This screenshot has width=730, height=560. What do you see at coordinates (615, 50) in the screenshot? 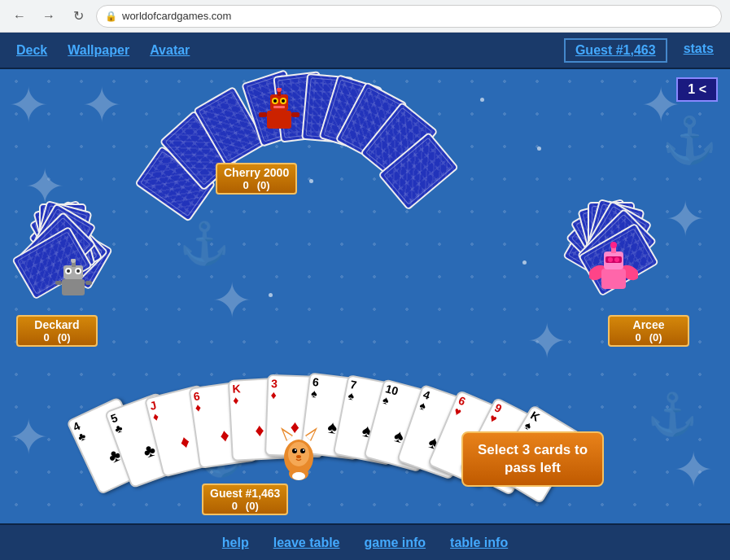
I see `guest-badge: Guest #1,463` at bounding box center [615, 50].